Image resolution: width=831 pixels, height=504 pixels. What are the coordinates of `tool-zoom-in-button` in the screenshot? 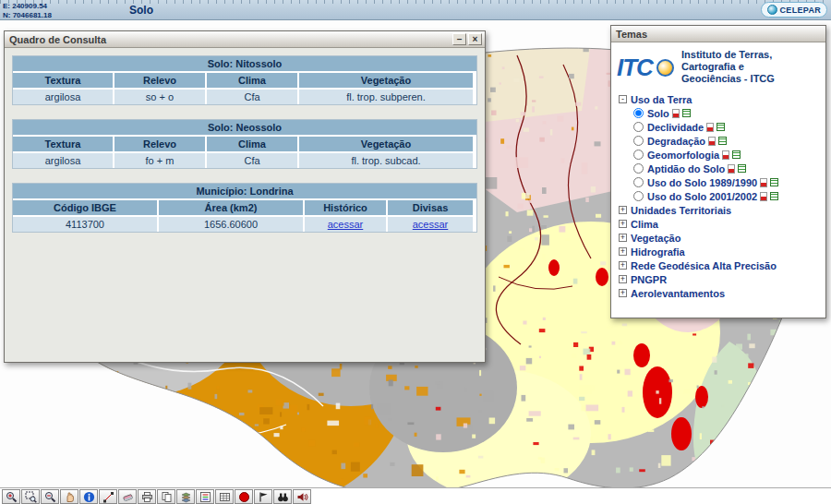 It's located at (11, 497).